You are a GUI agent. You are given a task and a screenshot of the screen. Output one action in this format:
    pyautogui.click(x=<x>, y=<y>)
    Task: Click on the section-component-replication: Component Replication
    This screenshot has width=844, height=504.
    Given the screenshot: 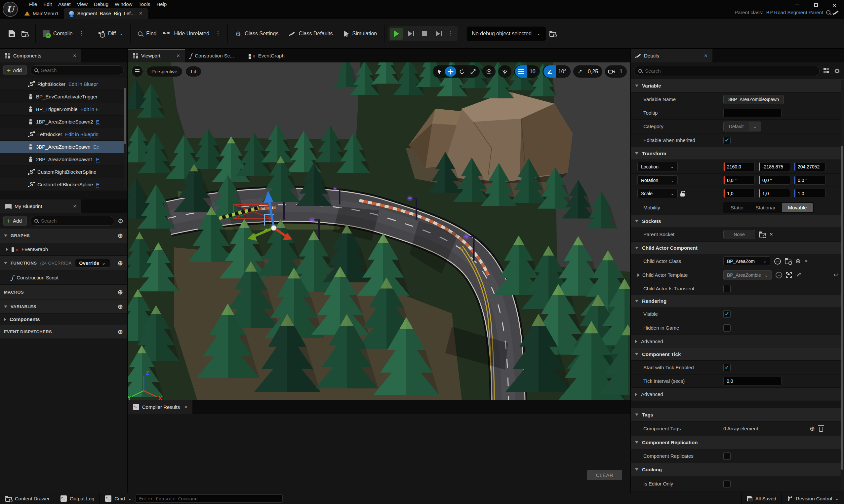 What is the action you would take?
    pyautogui.click(x=738, y=443)
    